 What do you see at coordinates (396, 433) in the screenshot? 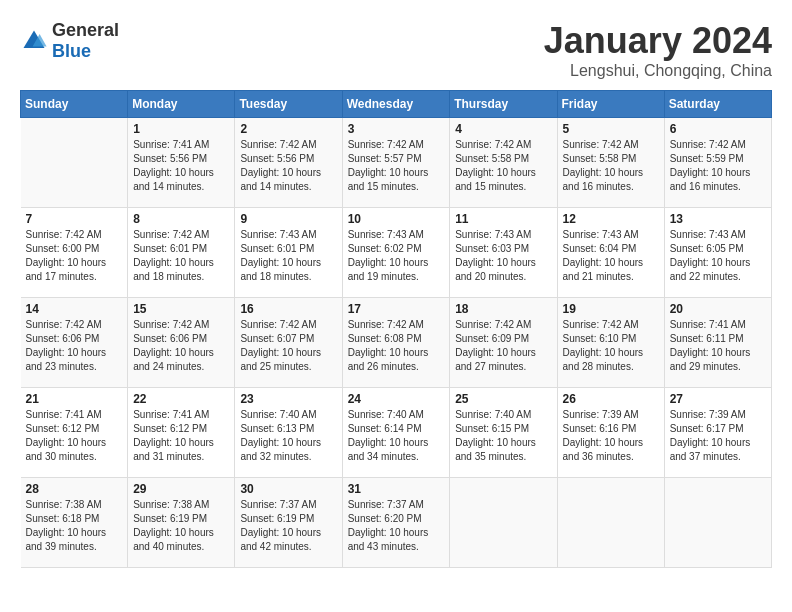
I see `week-row-4: 21Sunrise: 7:41 AM Sunset: 6:12 PM Dayli…` at bounding box center [396, 433].